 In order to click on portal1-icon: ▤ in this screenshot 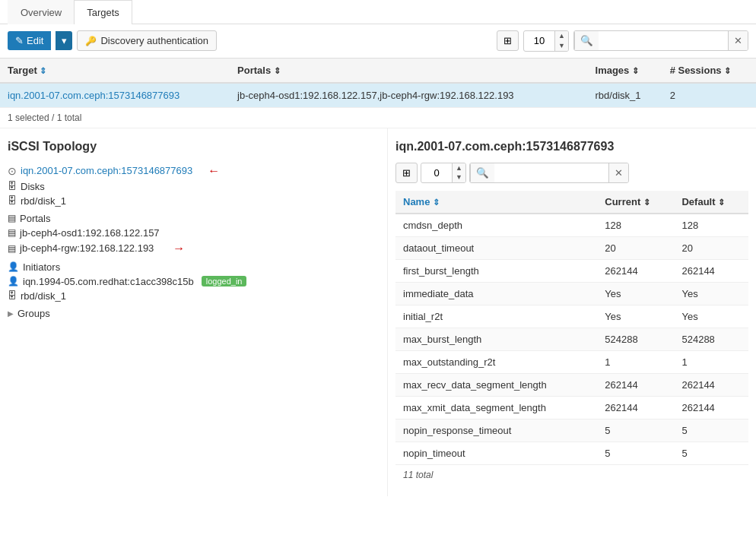, I will do `click(12, 233)`.